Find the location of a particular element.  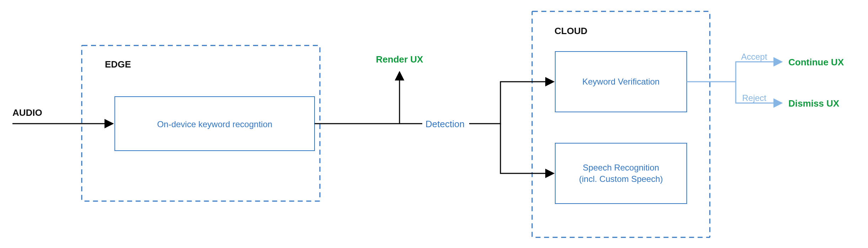

edge-group-label: EDGE is located at coordinates (118, 64).